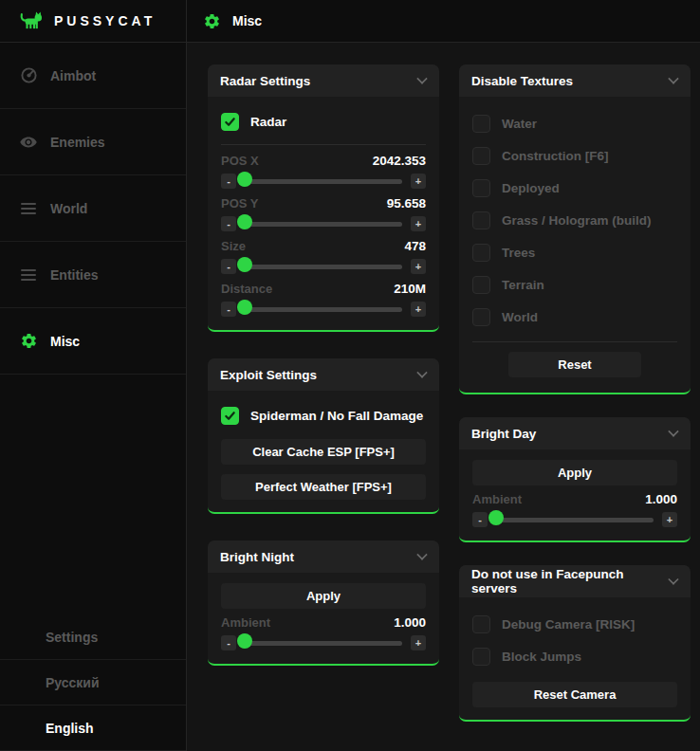  What do you see at coordinates (575, 123) in the screenshot?
I see `checkbox-water: Water` at bounding box center [575, 123].